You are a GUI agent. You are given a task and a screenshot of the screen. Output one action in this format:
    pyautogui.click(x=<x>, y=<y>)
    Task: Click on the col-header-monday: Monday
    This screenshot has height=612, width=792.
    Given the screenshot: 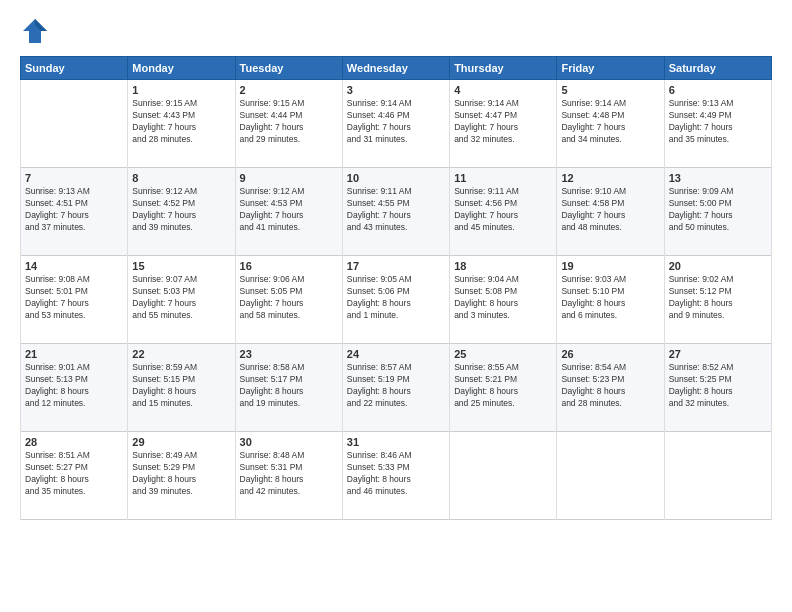 What is the action you would take?
    pyautogui.click(x=182, y=68)
    